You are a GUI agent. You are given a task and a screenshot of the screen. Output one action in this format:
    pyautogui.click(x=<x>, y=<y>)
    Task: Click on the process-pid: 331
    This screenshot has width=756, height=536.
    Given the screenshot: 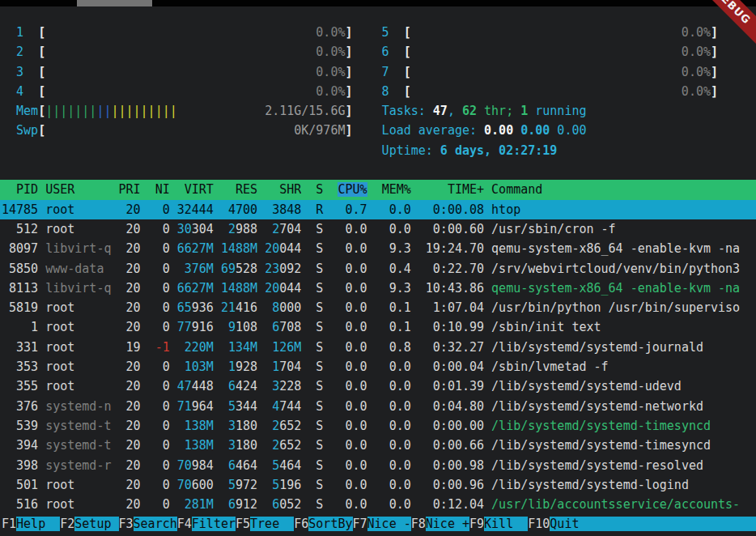 What is the action you would take?
    pyautogui.click(x=19, y=347)
    